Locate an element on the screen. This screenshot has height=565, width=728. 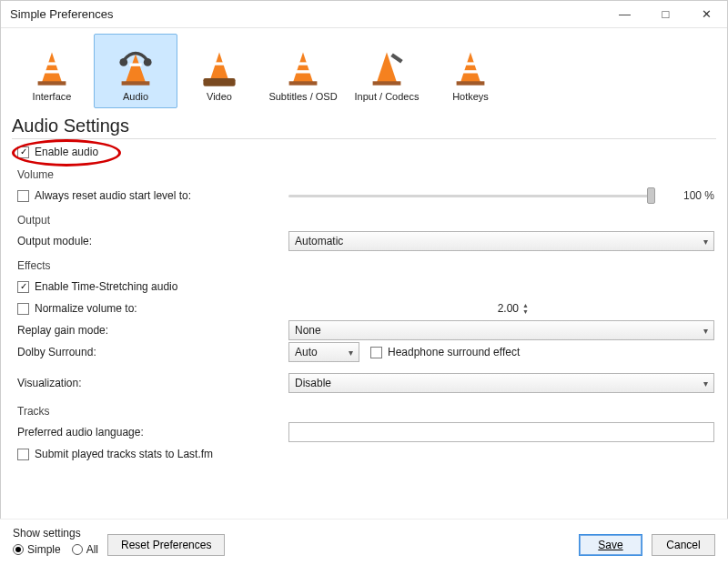
select-value: None is located at coordinates (308, 330).